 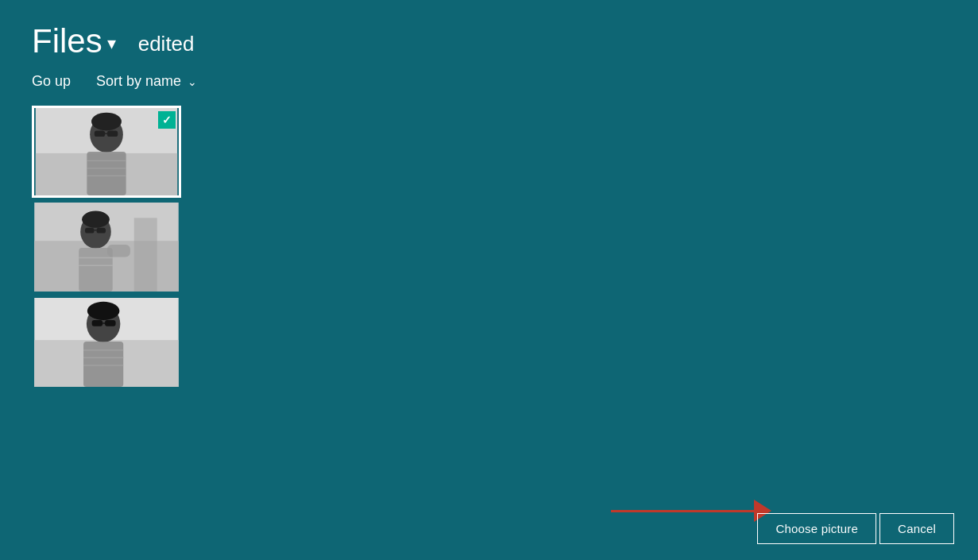 What do you see at coordinates (917, 529) in the screenshot?
I see `cancel-button: Cancel` at bounding box center [917, 529].